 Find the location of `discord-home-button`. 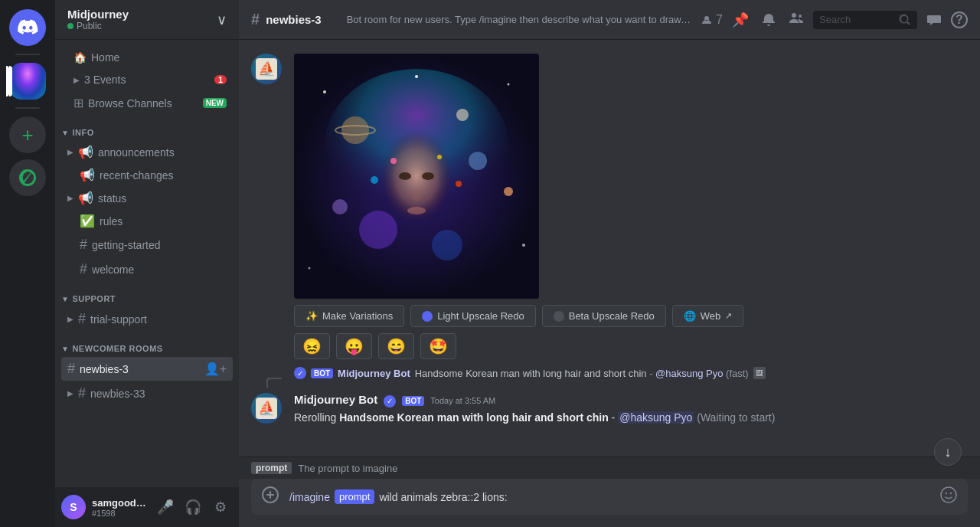

discord-home-button is located at coordinates (28, 28).